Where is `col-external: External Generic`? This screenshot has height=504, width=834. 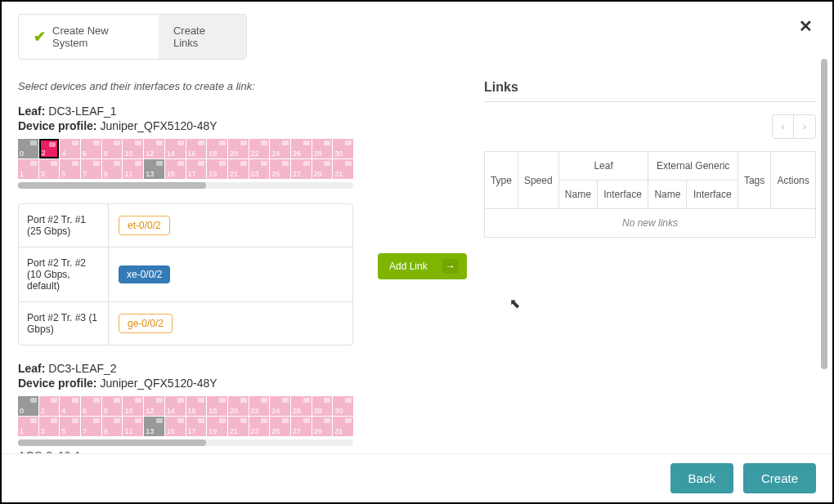
col-external: External Generic is located at coordinates (693, 167).